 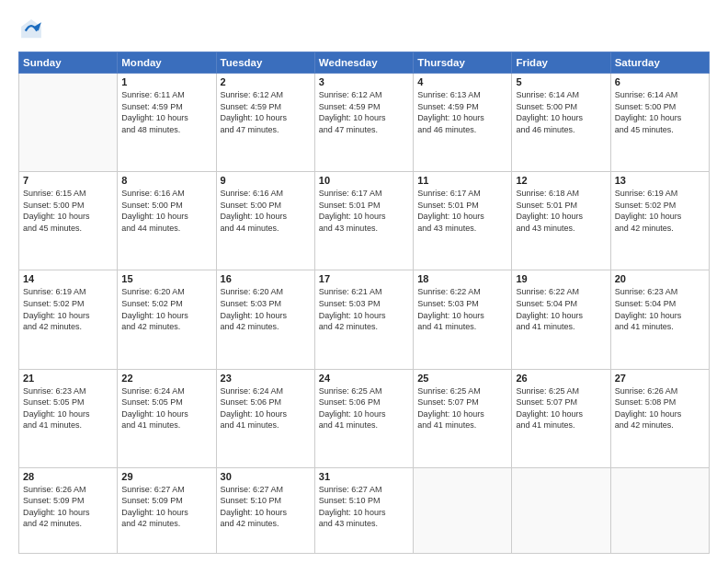 What do you see at coordinates (265, 221) in the screenshot?
I see `calendar-cell: 9Sunrise: 6:16 AM Sunset: 5:00 PM Daylig…` at bounding box center [265, 221].